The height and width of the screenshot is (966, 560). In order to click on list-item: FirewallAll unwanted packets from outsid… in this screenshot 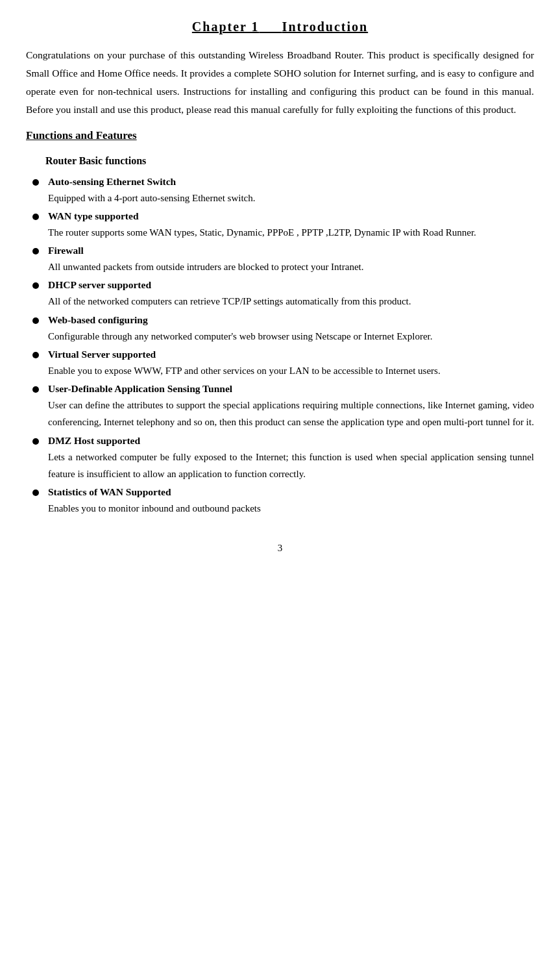, I will do `click(283, 260)`.